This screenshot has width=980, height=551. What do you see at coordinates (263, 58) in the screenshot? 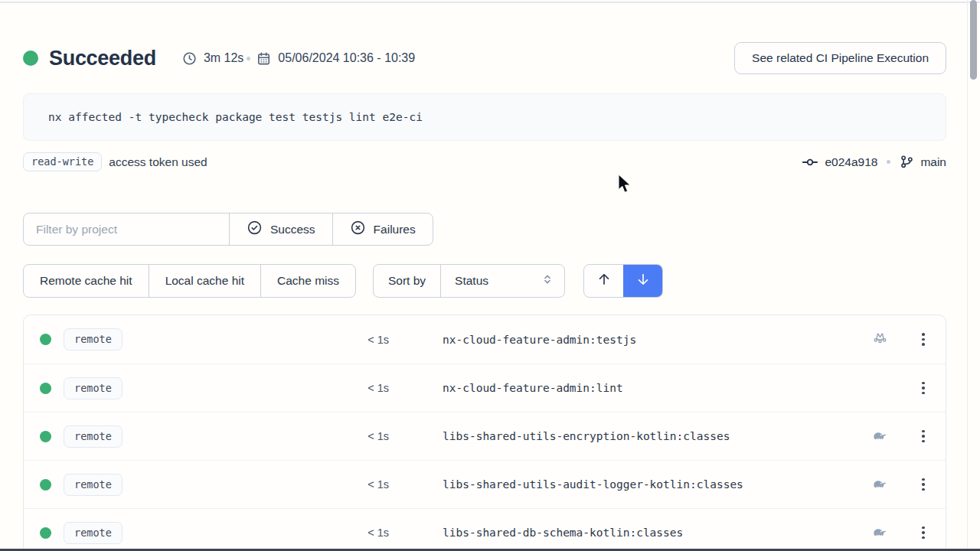
I see `calendar-icon` at bounding box center [263, 58].